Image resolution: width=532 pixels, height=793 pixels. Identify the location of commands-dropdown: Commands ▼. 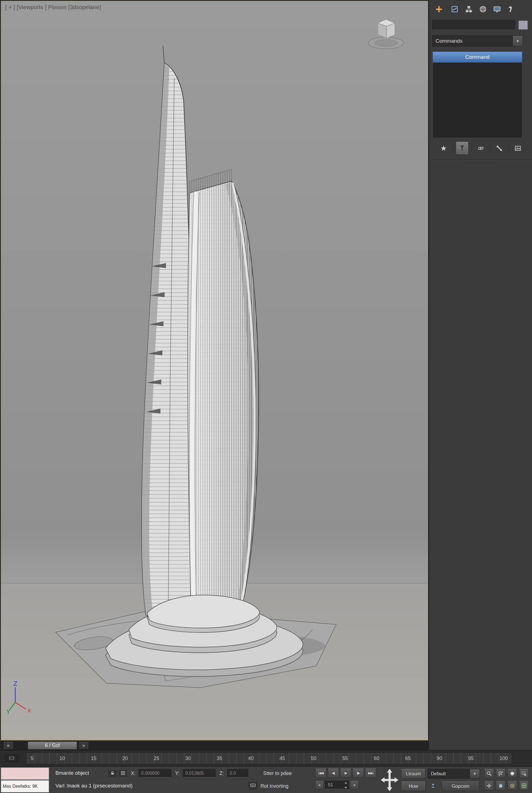
(477, 41).